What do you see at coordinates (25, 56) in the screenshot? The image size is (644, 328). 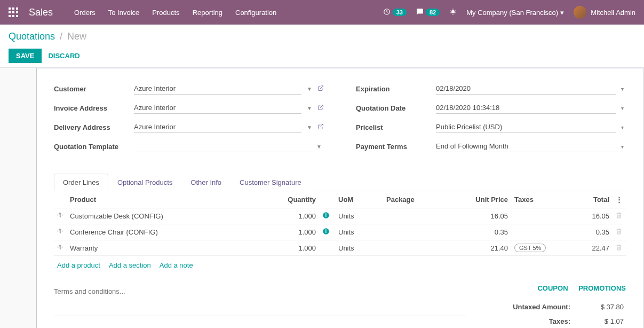 I see `save-button: SAVE` at bounding box center [25, 56].